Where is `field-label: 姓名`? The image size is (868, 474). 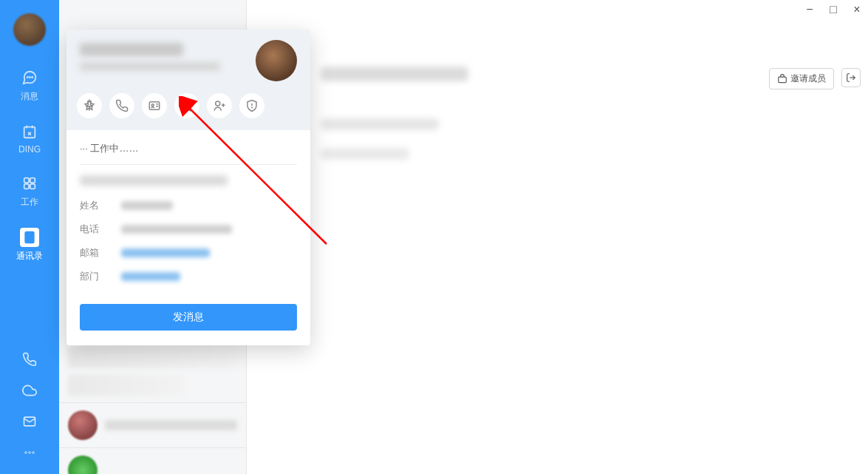 field-label: 姓名 is located at coordinates (91, 206).